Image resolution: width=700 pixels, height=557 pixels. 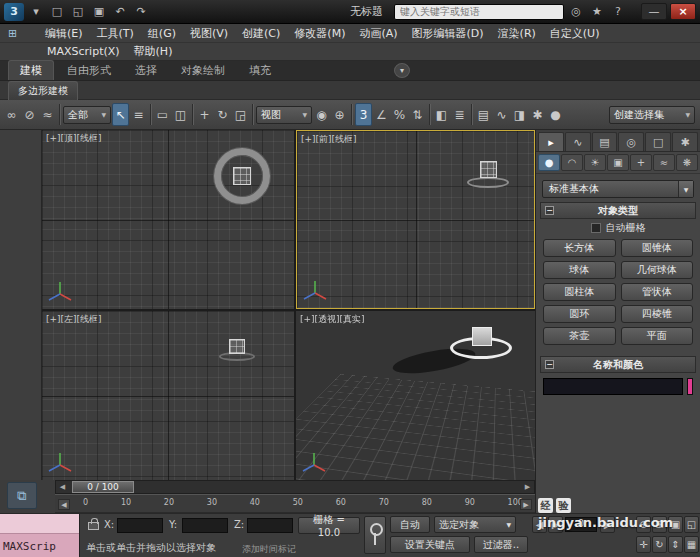 I want to click on menu-views: 视图(V), so click(x=209, y=34).